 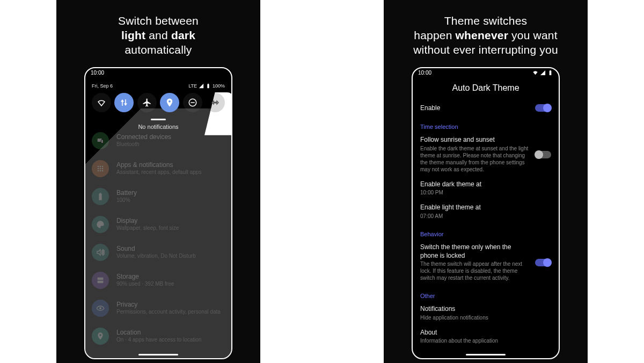 What do you see at coordinates (475, 108) in the screenshot?
I see `pref-enable-label: Enable` at bounding box center [475, 108].